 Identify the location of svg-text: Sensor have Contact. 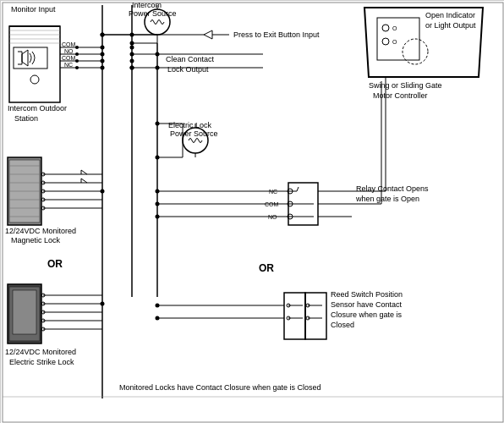
(367, 305).